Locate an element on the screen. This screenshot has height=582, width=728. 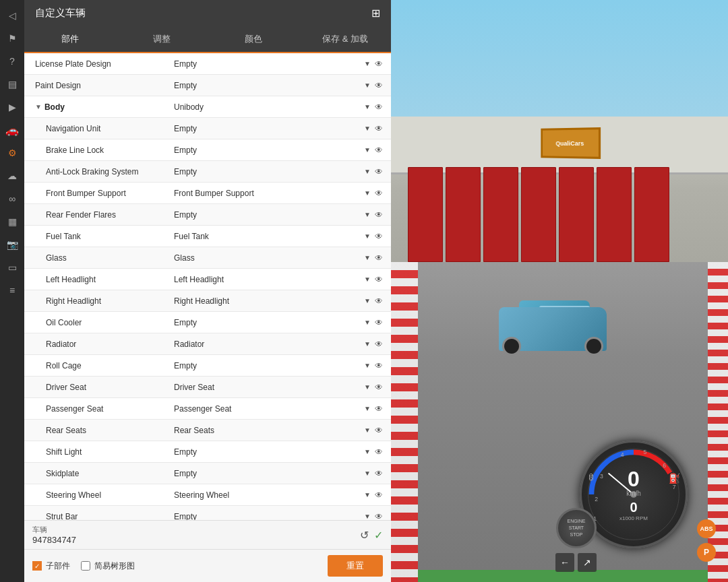
part-row: Left HeadlightLeft Headlight▼👁 is located at coordinates (208, 280).